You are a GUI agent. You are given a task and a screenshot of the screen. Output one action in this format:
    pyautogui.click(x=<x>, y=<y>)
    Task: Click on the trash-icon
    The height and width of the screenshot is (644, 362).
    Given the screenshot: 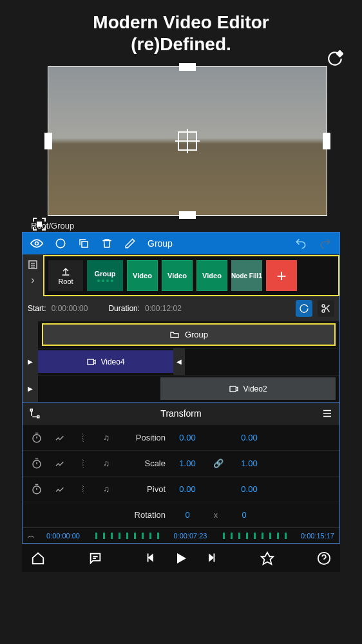 What is the action you would take?
    pyautogui.click(x=107, y=243)
    